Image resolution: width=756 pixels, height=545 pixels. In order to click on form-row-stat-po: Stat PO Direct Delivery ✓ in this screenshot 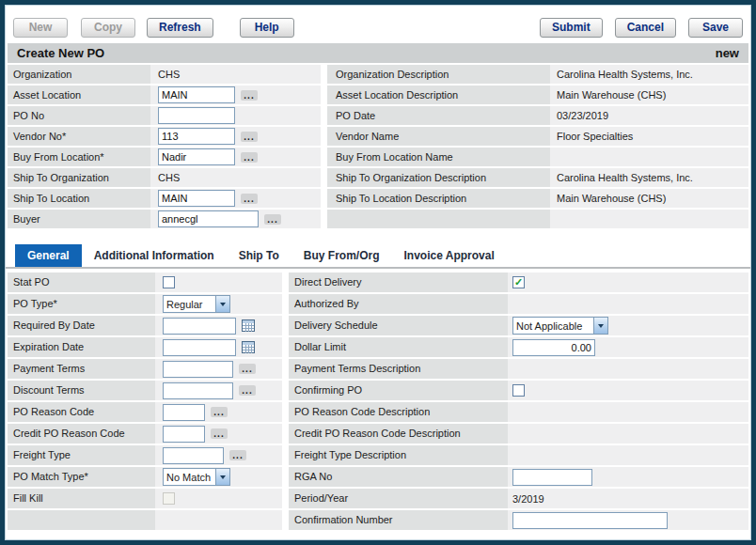, I will do `click(378, 282)`.